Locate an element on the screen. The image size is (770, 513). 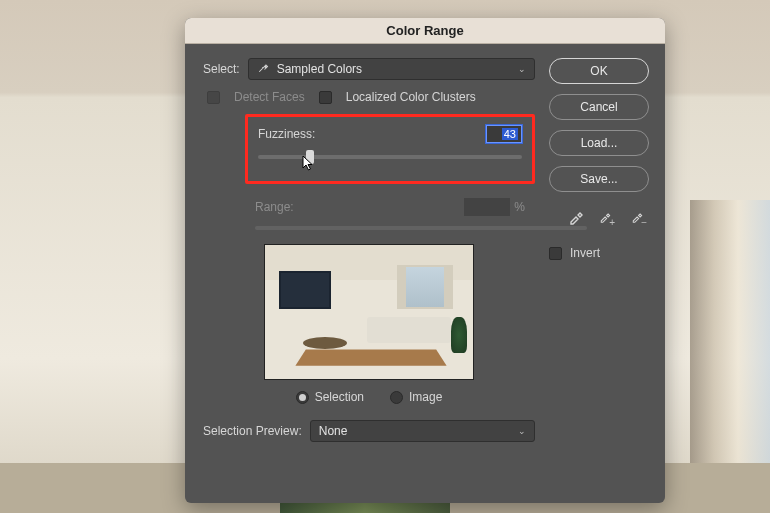
fuzziness-slider-thumb is located at coordinates (310, 157).